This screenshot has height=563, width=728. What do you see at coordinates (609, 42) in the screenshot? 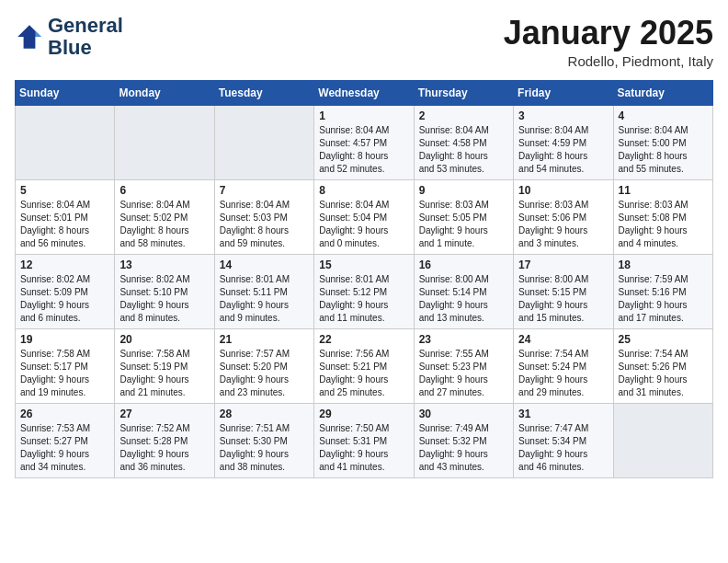
I see `title-block: January 2025 Rodello, Piedmont, Italy` at bounding box center [609, 42].